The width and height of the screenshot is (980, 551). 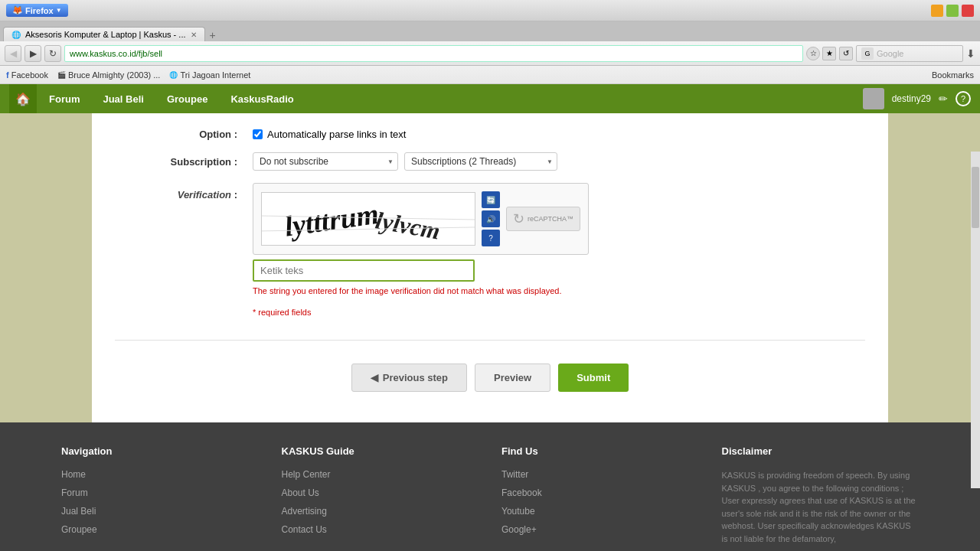 I want to click on recaptcha-text: reCAPTCHA™, so click(x=550, y=219).